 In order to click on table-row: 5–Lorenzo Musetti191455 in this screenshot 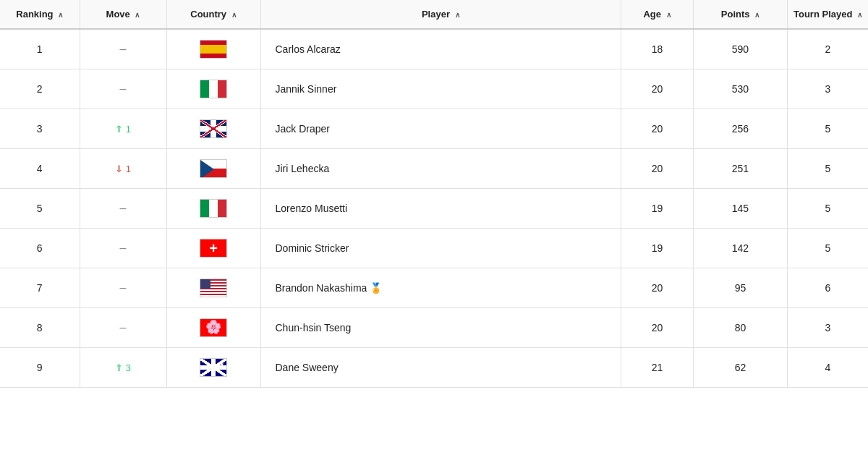, I will do `click(434, 208)`.